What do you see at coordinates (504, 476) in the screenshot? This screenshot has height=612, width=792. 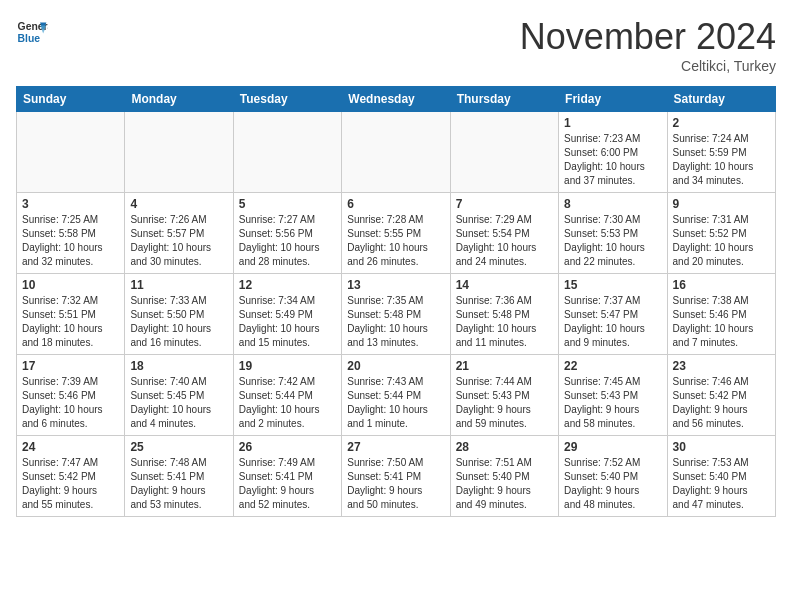 I see `calendar-cell: 28Sunrise: 7:51 AM Sunset: 5:40 PM Dayli…` at bounding box center [504, 476].